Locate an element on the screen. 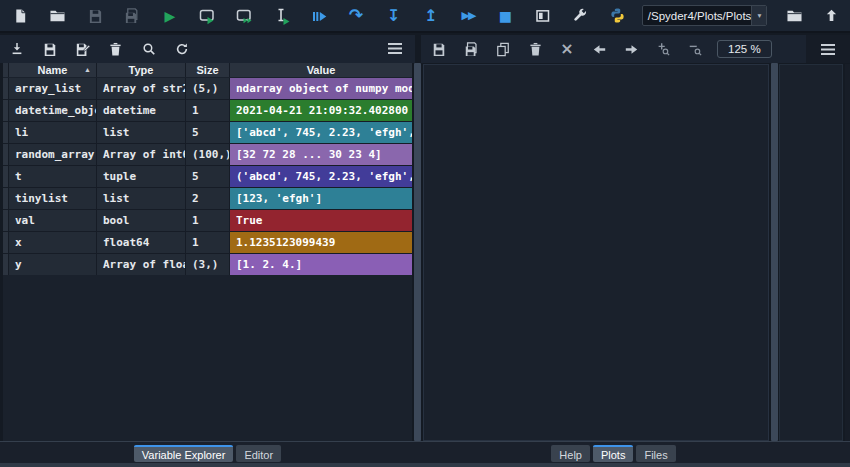 This screenshot has height=467, width=850. python-path-button is located at coordinates (618, 16).